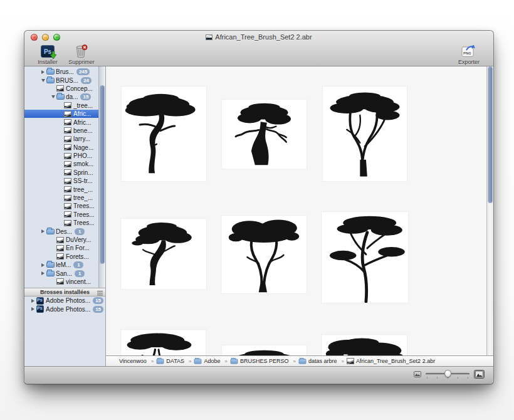 This screenshot has height=420, width=514. What do you see at coordinates (78, 257) in the screenshot?
I see `tree-item-label: Forets...` at bounding box center [78, 257].